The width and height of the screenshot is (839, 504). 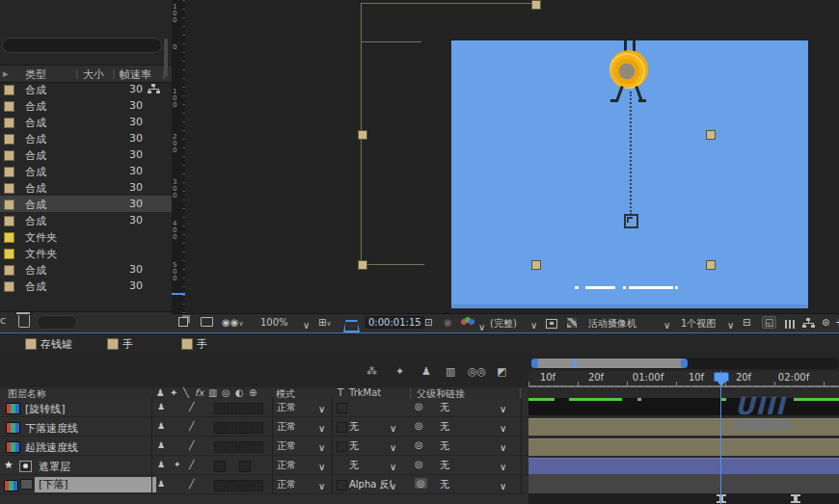 I want to click on project-bottom-pill, so click(x=57, y=322).